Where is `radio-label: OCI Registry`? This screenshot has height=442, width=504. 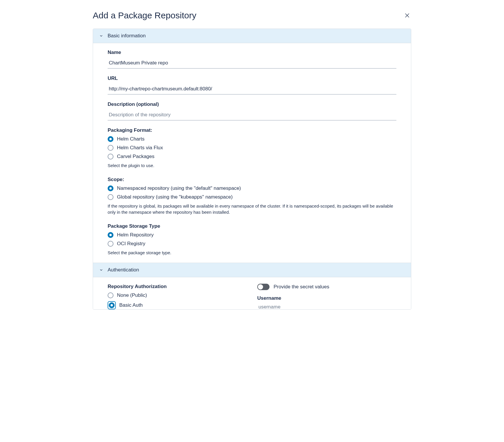
radio-label: OCI Registry is located at coordinates (131, 244).